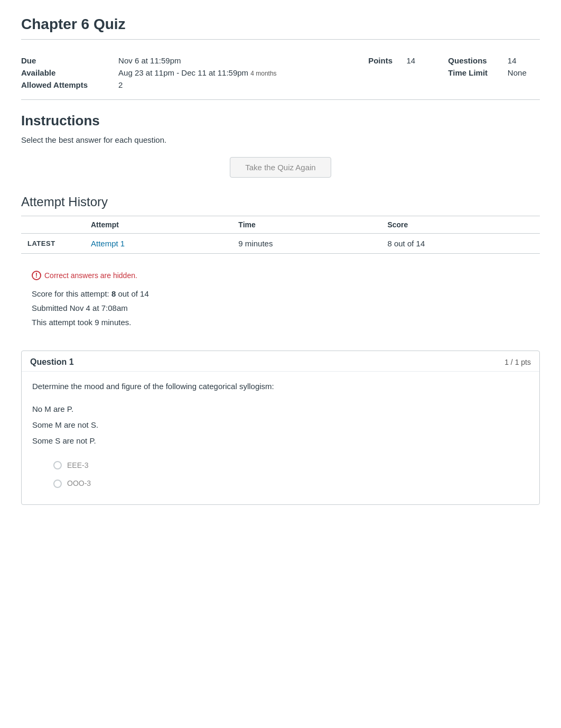 Image resolution: width=561 pixels, height=728 pixels. Describe the element at coordinates (280, 27) in the screenshot. I see `page-title: Chapter 6 Quiz` at that location.